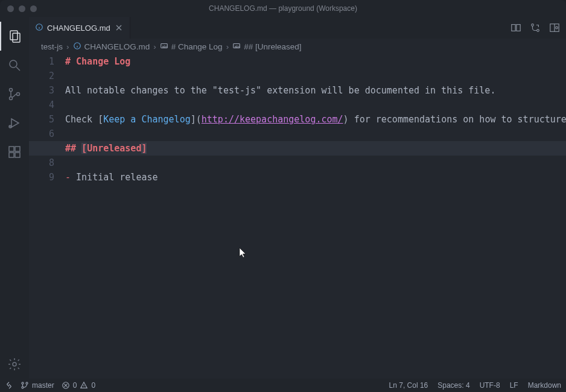 This screenshot has height=392, width=566. I want to click on source-control-icon, so click(14, 94).